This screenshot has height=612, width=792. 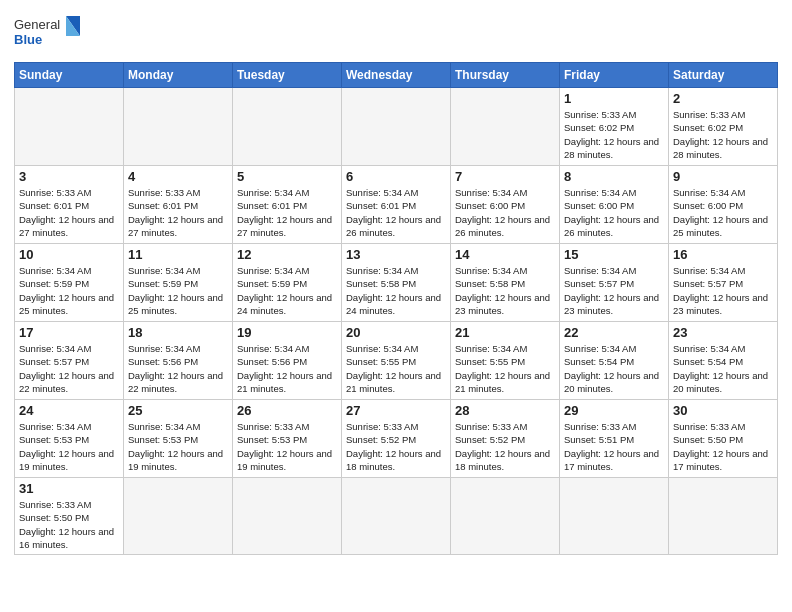 I want to click on calendar-cell: 28Sunrise: 5:33 AM Sunset: 5:52 PM Dayli…, so click(x=506, y=439).